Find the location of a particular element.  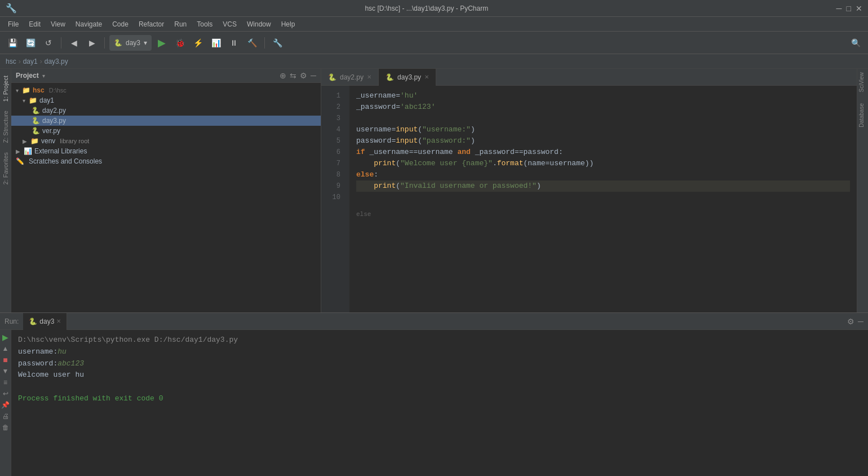

root-arrow-icon: ▾ is located at coordinates (17, 90).